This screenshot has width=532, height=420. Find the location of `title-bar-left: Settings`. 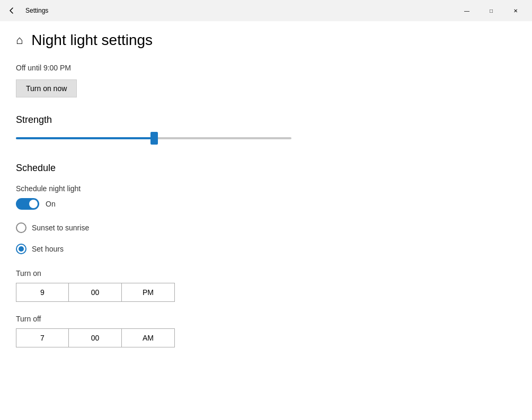

title-bar-left: Settings is located at coordinates (229, 11).